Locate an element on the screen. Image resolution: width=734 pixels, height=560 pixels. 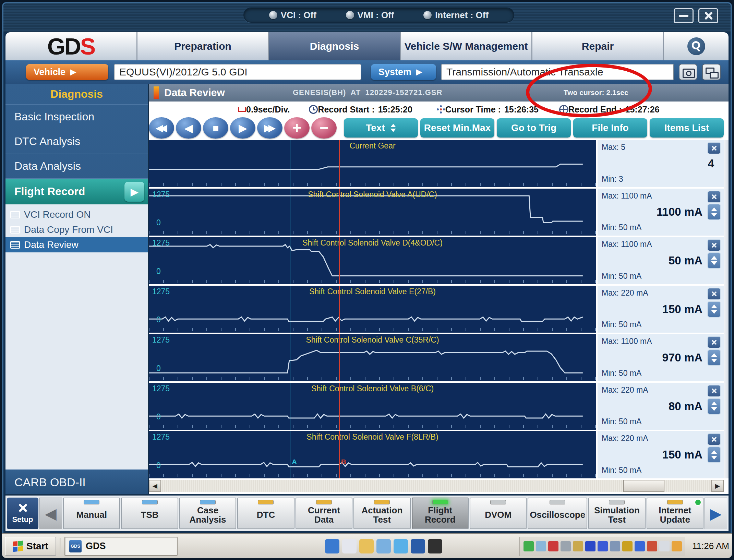
zoom-out-button: − is located at coordinates (324, 128).